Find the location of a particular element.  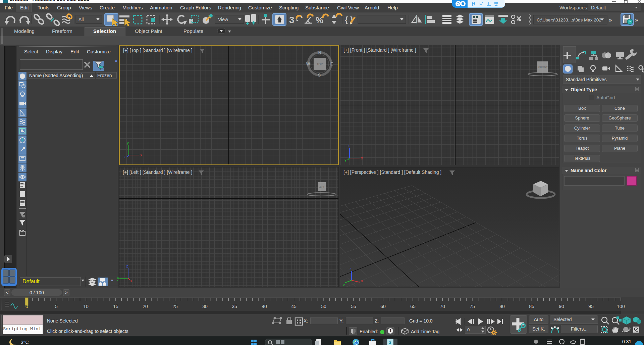

svg-text: 35 is located at coordinates (234, 306).